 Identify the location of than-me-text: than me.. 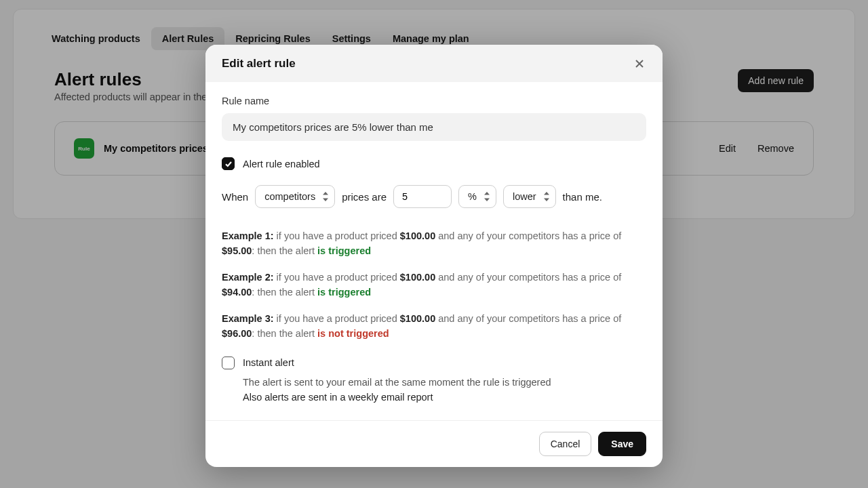
(583, 197).